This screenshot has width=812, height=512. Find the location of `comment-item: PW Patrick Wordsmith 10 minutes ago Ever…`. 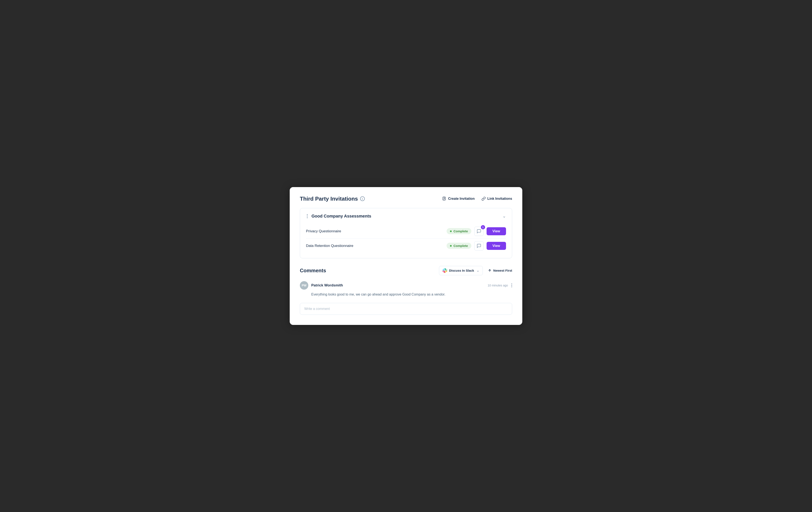

comment-item: PW Patrick Wordsmith 10 minutes ago Ever… is located at coordinates (406, 289).